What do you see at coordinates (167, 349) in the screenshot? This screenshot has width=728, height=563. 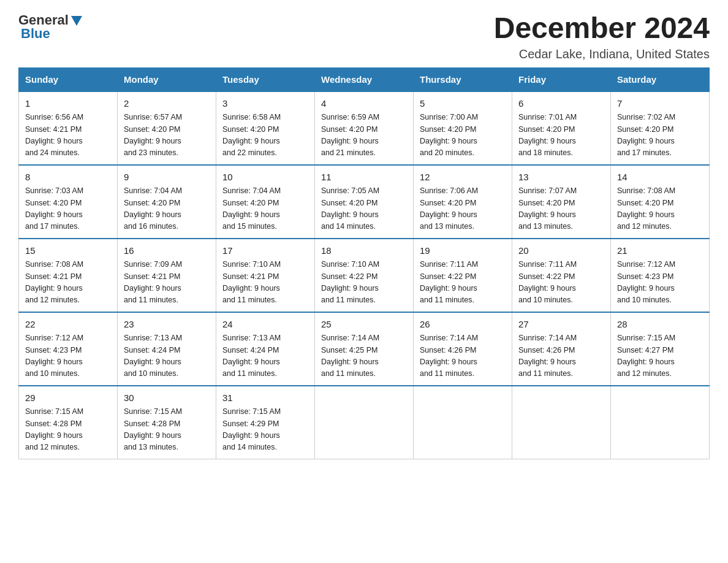 I see `calendar-cell: 23Sunrise: 7:13 AMSunset: 4:24 PMDayligh…` at bounding box center [167, 349].